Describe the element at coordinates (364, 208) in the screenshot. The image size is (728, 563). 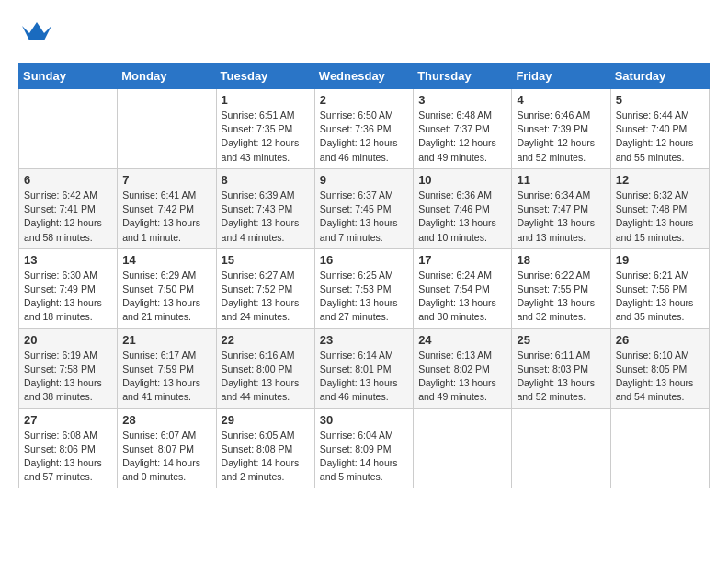
I see `calendar-week-row: 6Sunrise: 6:42 AMSunset: 7:41 PMDaylight…` at that location.